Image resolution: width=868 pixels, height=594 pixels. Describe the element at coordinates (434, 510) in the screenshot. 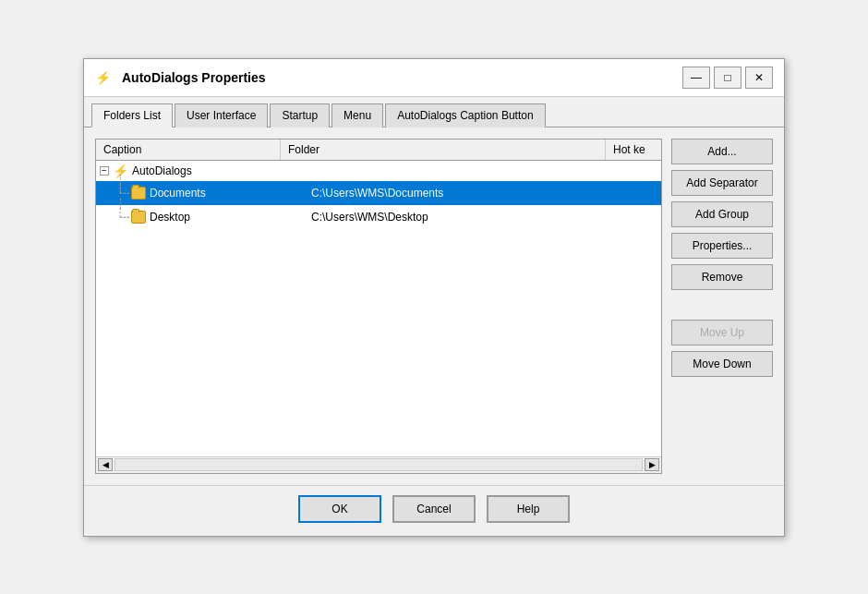

I see `footer: OK Cancel Help` at that location.